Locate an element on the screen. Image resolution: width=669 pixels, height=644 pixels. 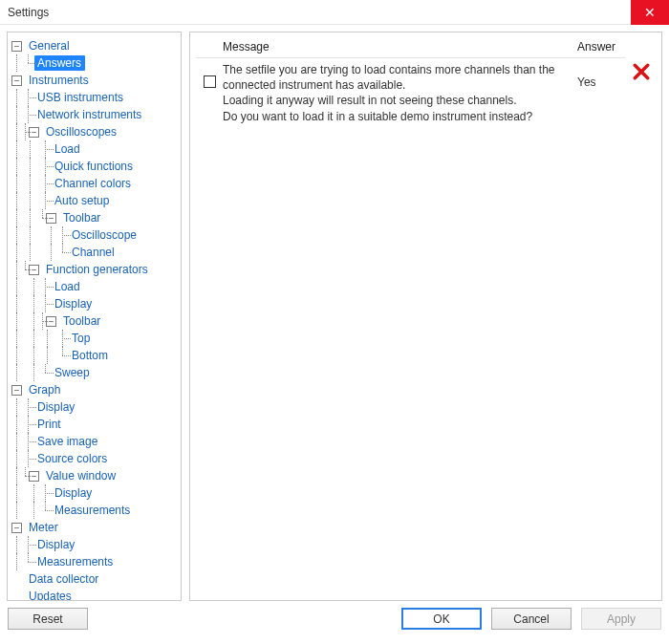
tree-label: Oscilloscope is located at coordinates (105, 235).